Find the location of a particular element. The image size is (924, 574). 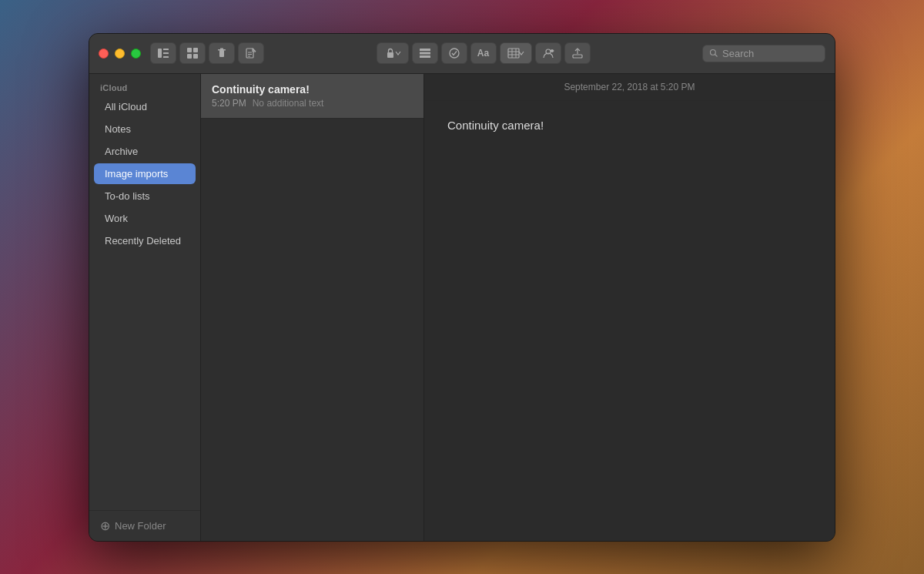

toolbar-center: Aa is located at coordinates (484, 53).